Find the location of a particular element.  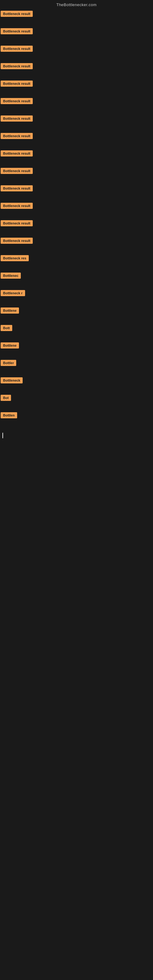

bottleneck-row-5: Bottleneck result is located at coordinates (76, 87).